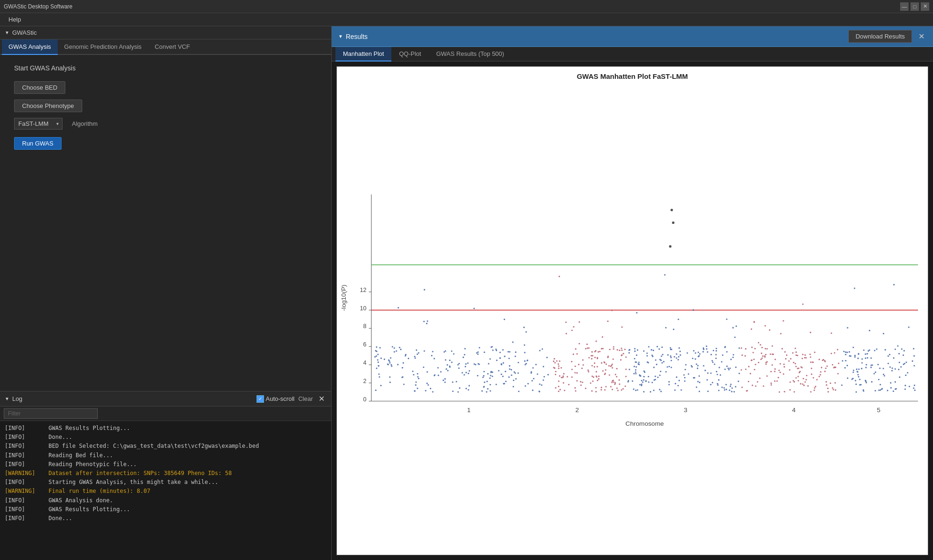 This screenshot has height=560, width=933. I want to click on tab-manhattan-plot: Manhatten Plot, so click(364, 54).